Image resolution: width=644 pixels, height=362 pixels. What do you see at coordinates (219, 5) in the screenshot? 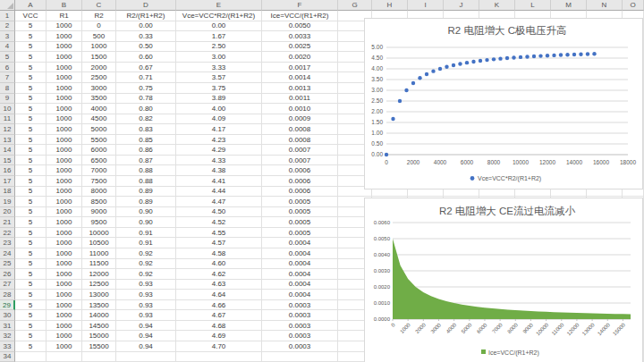
I see `column-header-E: E` at bounding box center [219, 5].